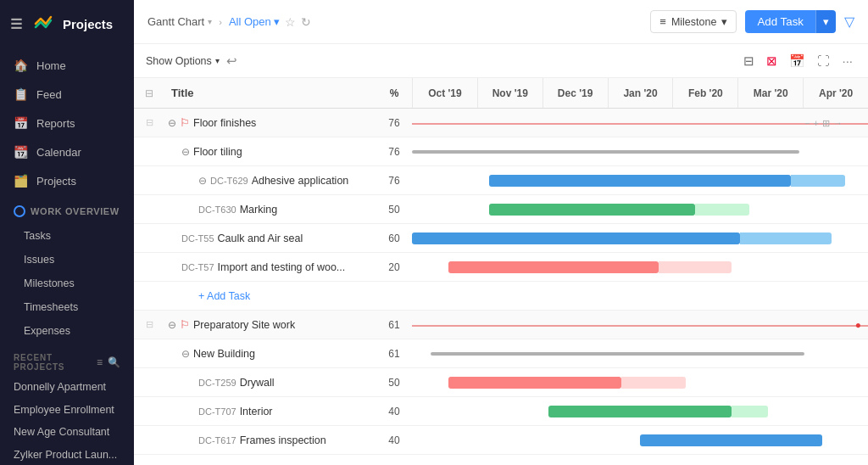 This screenshot has height=465, width=868. What do you see at coordinates (290, 22) in the screenshot?
I see `favorite-icon: ☆` at bounding box center [290, 22].